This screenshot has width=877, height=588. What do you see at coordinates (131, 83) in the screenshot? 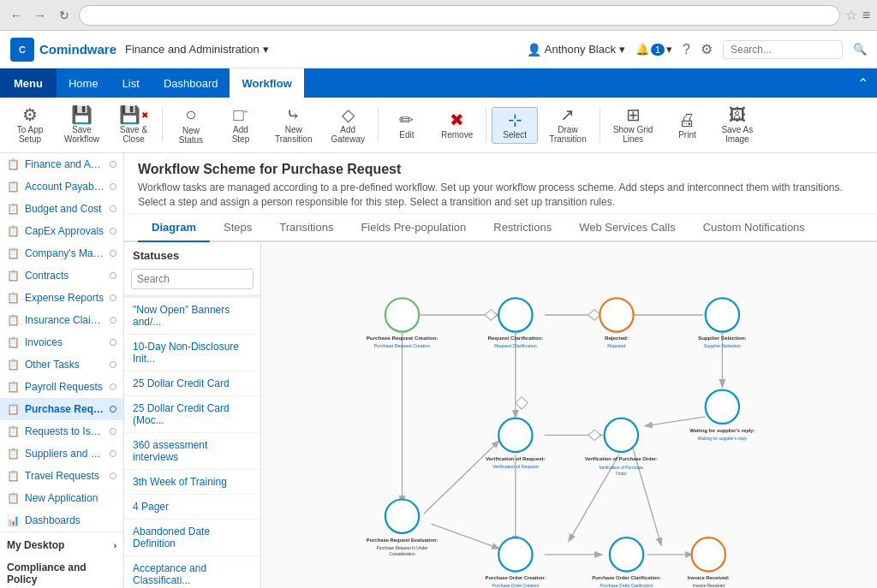
I see `nav-list: List` at bounding box center [131, 83].